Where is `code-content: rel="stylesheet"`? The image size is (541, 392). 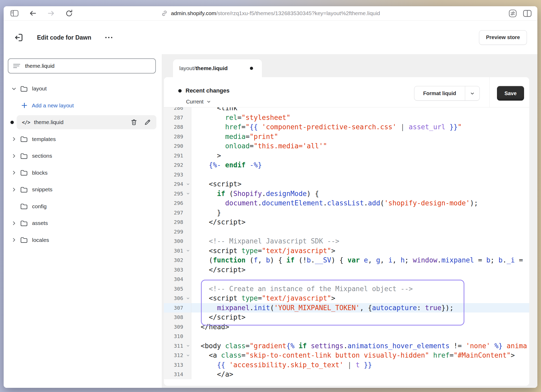 code-content: rel="stylesheet" is located at coordinates (360, 118).